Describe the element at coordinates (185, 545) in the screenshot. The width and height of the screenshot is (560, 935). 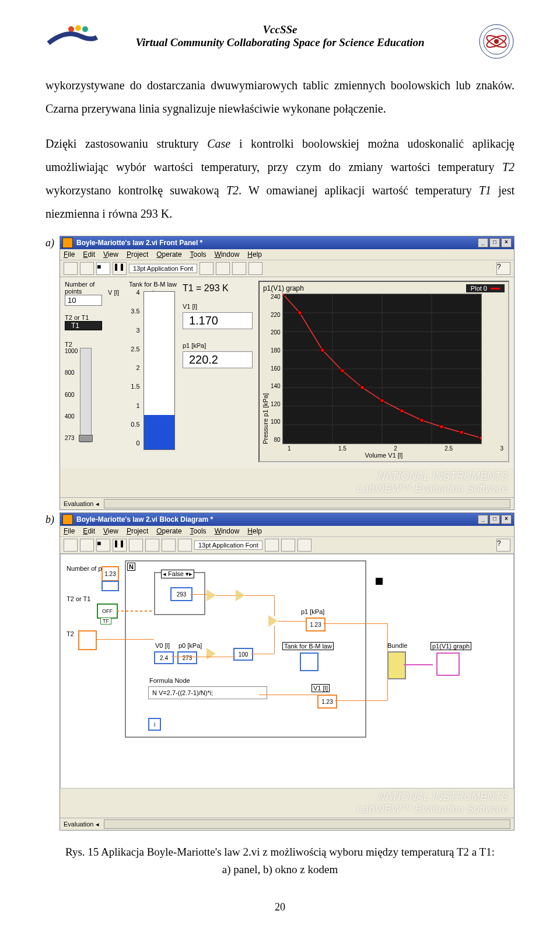
I see `step-out-button` at that location.